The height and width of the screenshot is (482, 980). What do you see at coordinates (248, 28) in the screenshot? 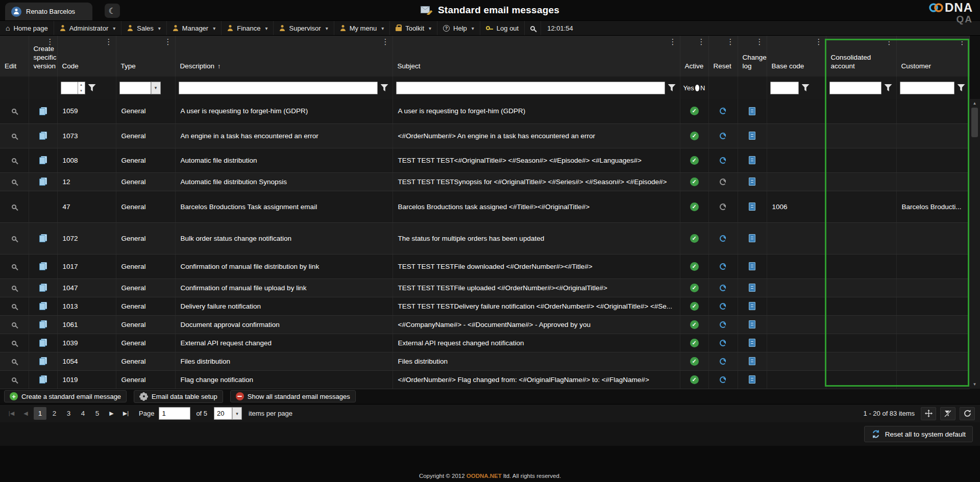
I see `menu-finance: Finance ▾` at bounding box center [248, 28].